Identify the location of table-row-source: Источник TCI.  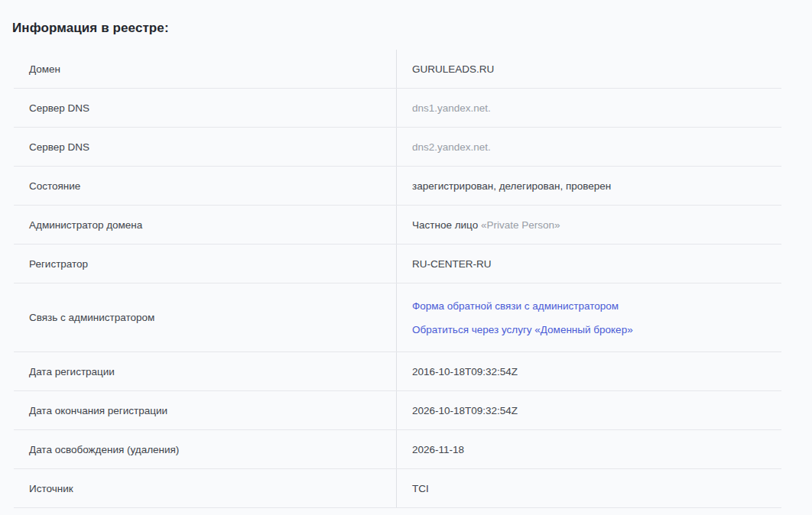
(398, 489).